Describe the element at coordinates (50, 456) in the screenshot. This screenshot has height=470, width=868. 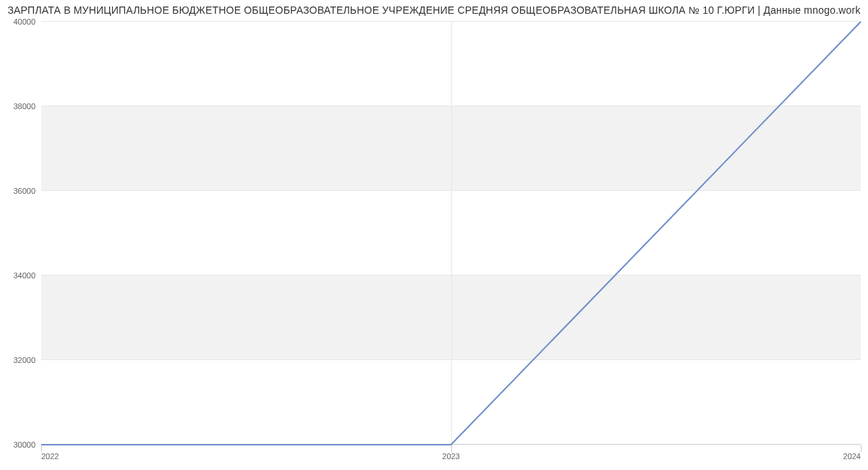
I see `x-tick-label: 2022` at that location.